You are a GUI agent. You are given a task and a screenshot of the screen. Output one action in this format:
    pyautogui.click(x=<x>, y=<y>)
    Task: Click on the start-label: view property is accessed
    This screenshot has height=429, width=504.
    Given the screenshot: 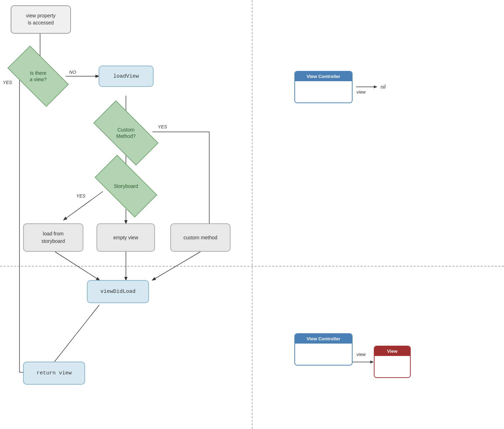 What is the action you would take?
    pyautogui.click(x=40, y=19)
    